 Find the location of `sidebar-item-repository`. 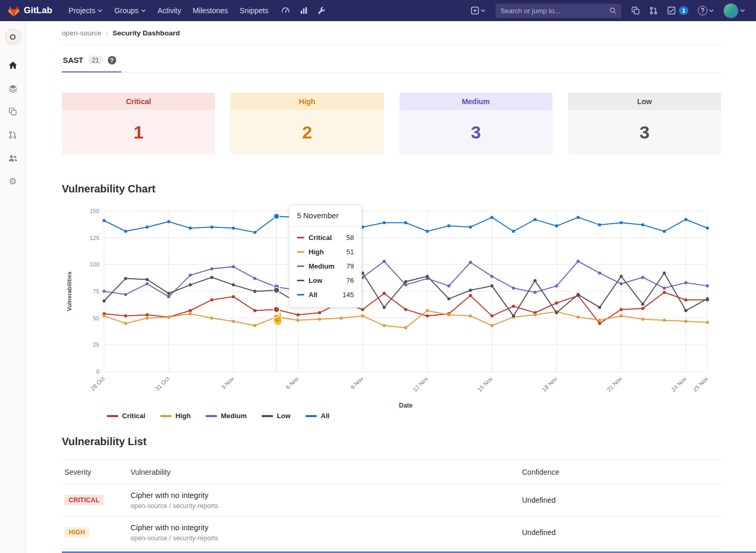

sidebar-item-repository is located at coordinates (13, 88).